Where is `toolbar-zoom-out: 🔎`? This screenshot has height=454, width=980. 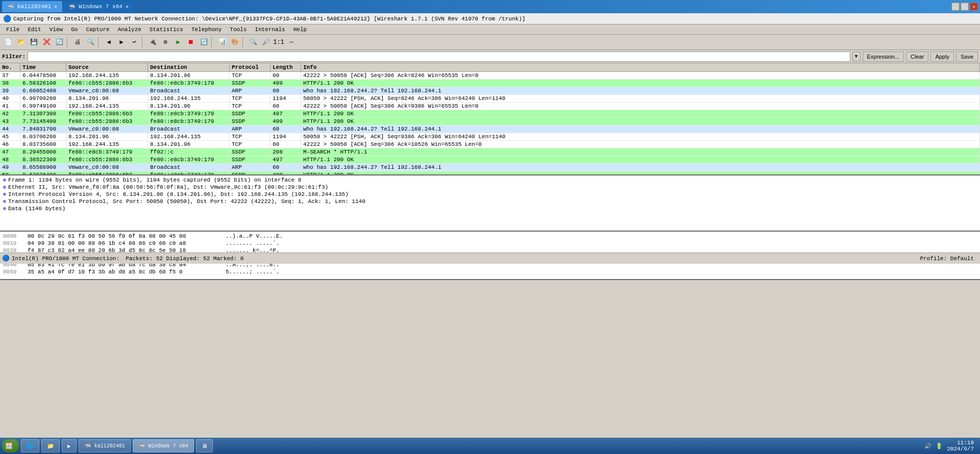
toolbar-zoom-out: 🔎 is located at coordinates (266, 42).